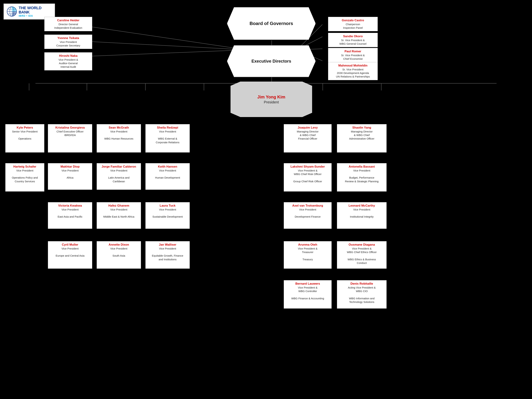 The image size is (532, 399). Describe the element at coordinates (119, 138) in the screenshot. I see `card-sean-mcgrath: Sean McGrath Vice PresidentWBG Human Res…` at that location.